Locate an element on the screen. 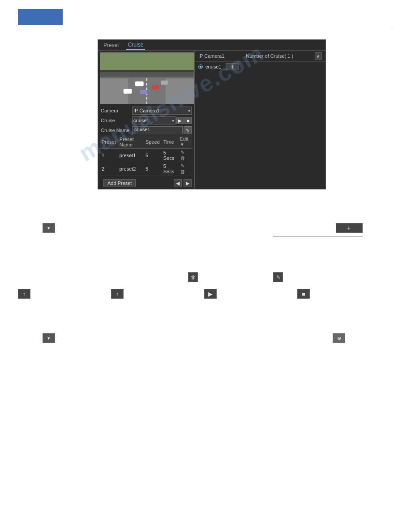 The height and width of the screenshot is (532, 411). cruise-list-header: IP Camera1 Number of Cruise( 1 ) ∧ is located at coordinates (260, 56).